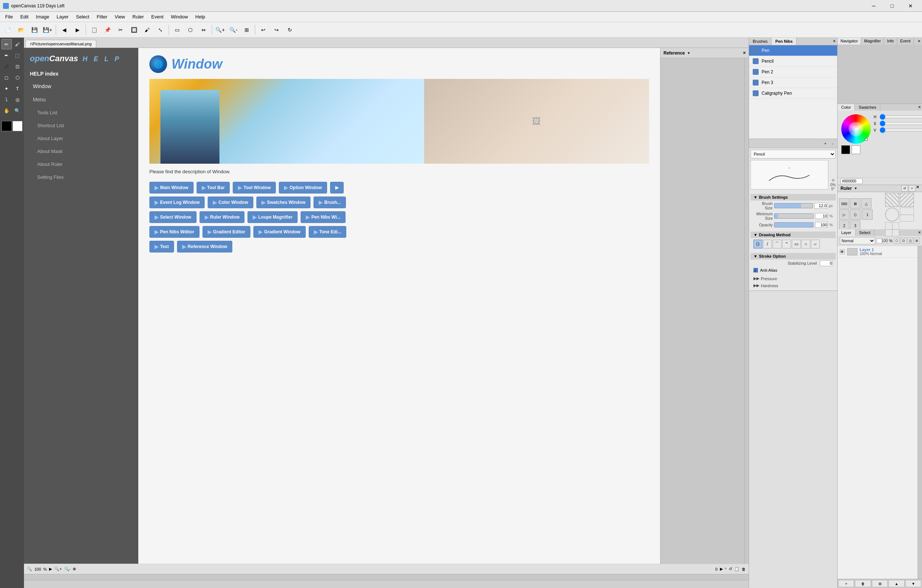 The height and width of the screenshot is (588, 922). Describe the element at coordinates (328, 232) in the screenshot. I see `link-tone-edi: ▶ Tone Edi...` at that location.